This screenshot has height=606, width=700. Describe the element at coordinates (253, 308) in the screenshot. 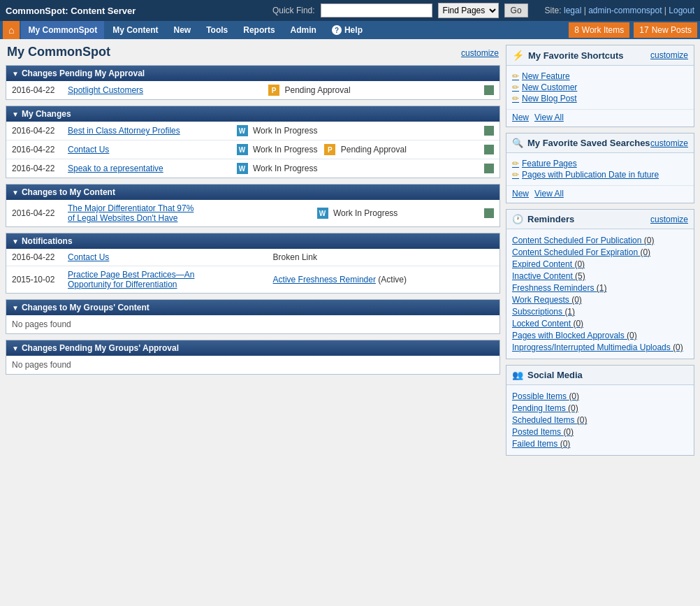

I see `section-header-changes-to-groups-content: ▼ Changes to My Groups' Content` at that location.